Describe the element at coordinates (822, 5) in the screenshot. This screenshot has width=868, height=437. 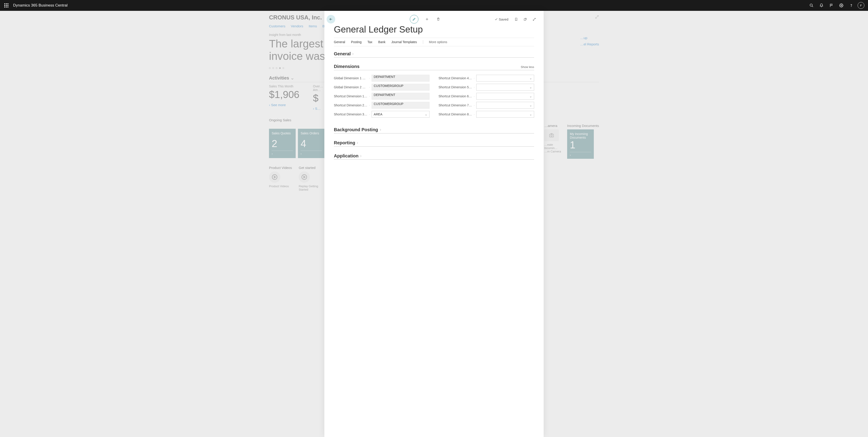
I see `notifications-icon` at that location.